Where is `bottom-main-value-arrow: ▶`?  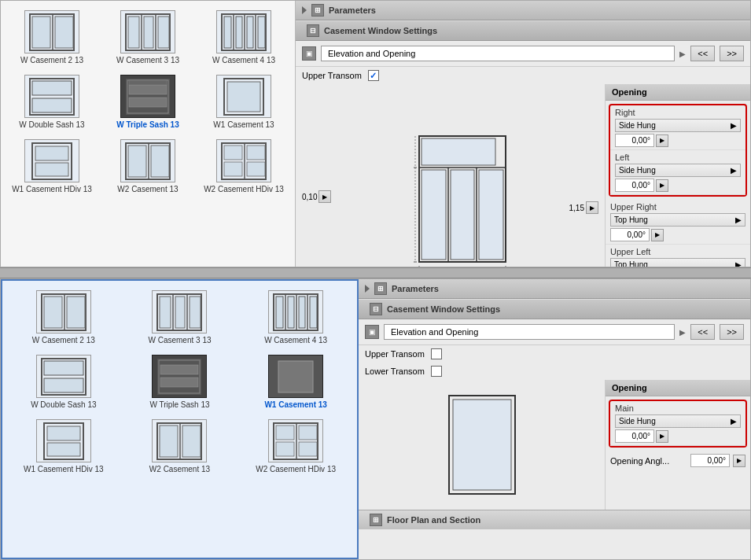 bottom-main-value-arrow: ▶ is located at coordinates (662, 437).